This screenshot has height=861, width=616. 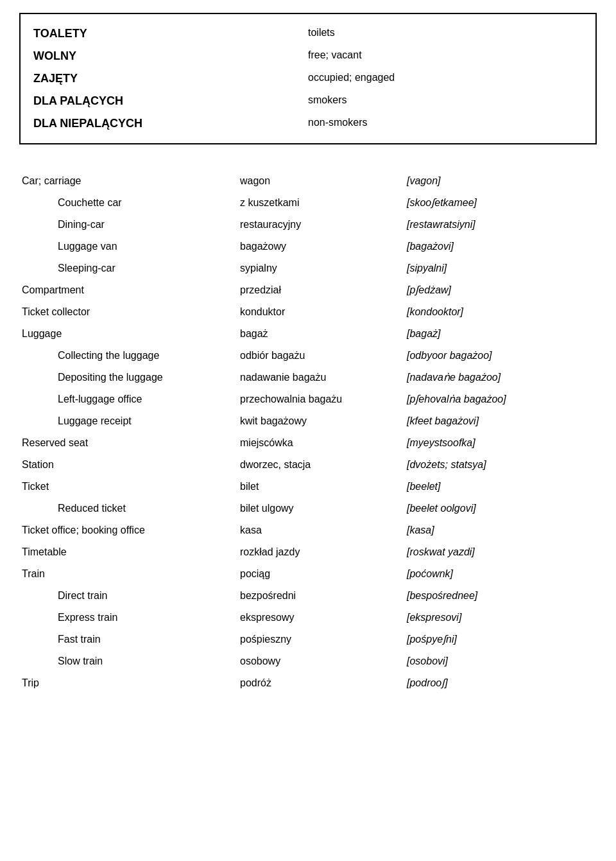 What do you see at coordinates (128, 530) in the screenshot?
I see `vocab-english: Ticket office; booking office` at bounding box center [128, 530].